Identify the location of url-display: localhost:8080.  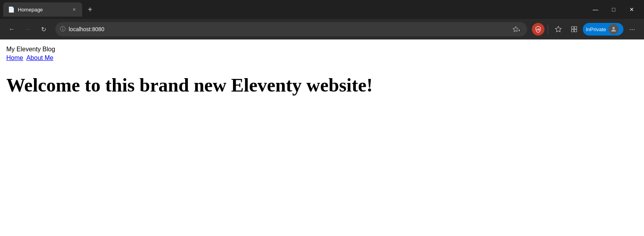
(288, 29).